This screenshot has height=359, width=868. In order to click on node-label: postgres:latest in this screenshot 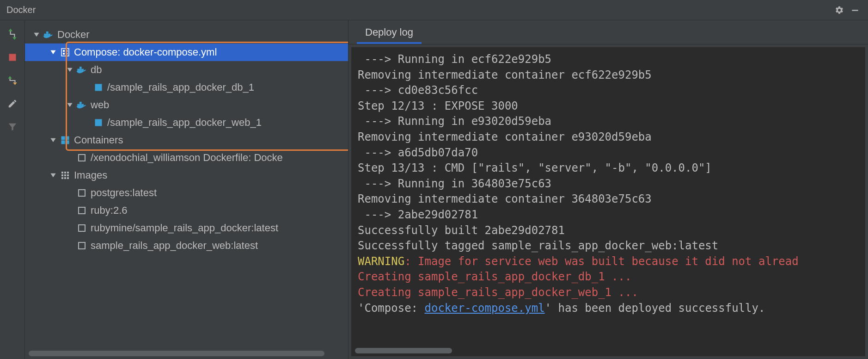, I will do `click(124, 193)`.